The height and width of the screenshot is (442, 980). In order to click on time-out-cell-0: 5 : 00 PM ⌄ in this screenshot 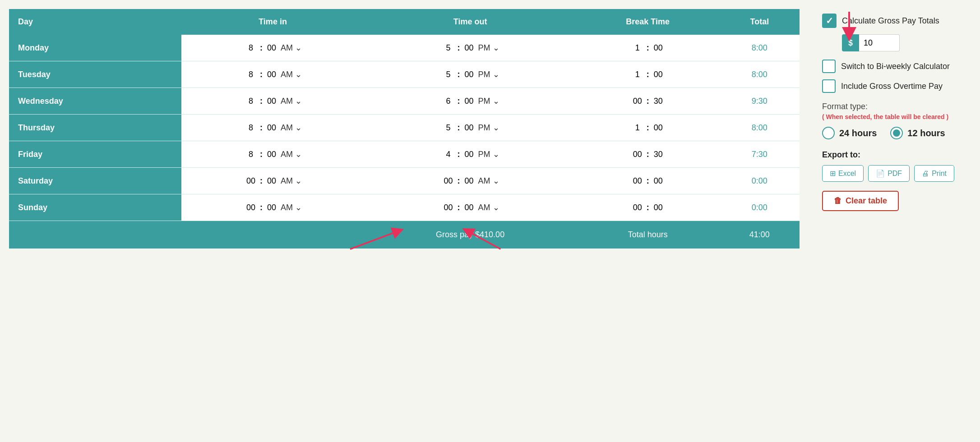, I will do `click(470, 48)`.